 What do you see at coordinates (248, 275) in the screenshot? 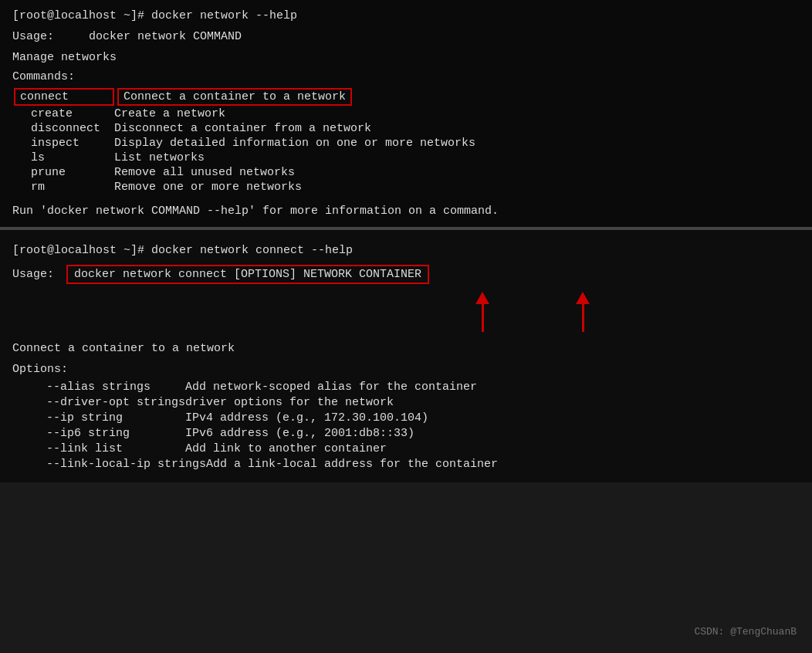
I see `bottom-usage-box: docker network connect [OPTIONS] NETWORK…` at bounding box center [248, 275].